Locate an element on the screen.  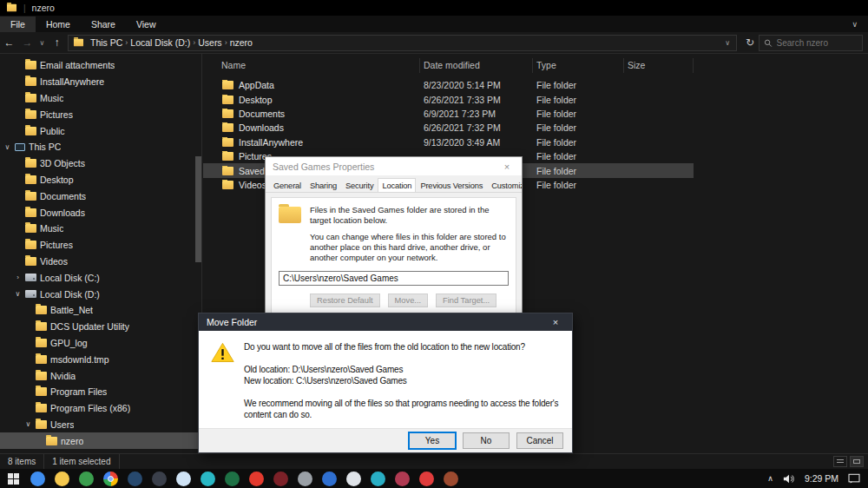
volume-icon is located at coordinates (789, 479).